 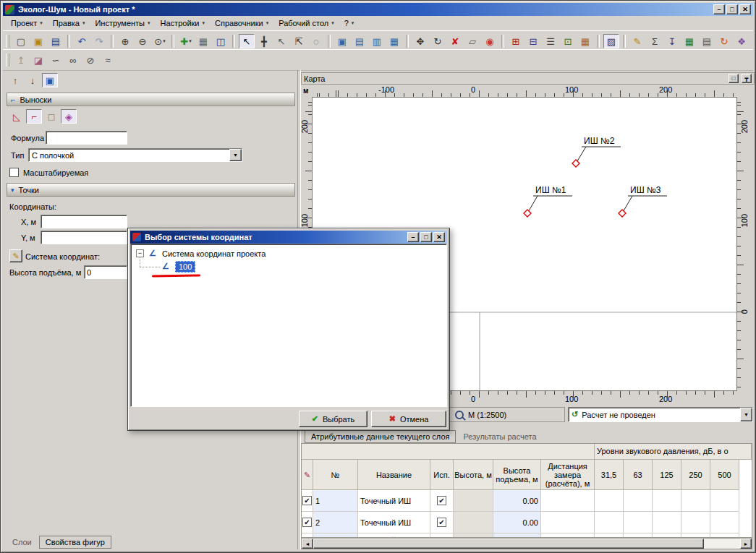 I want to click on scrollbar-thumb, so click(x=509, y=544).